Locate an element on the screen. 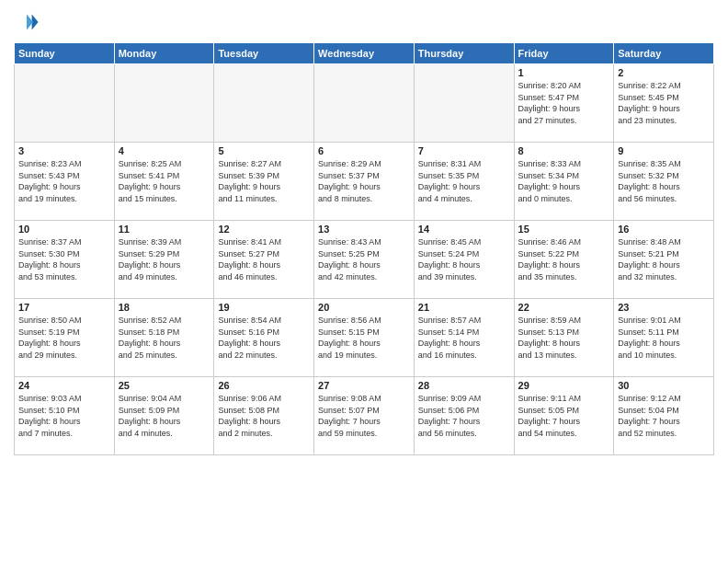 The image size is (728, 563). calendar-cell: 4Sunrise: 8:25 AM Sunset: 5:41 PM Daylig… is located at coordinates (164, 182).